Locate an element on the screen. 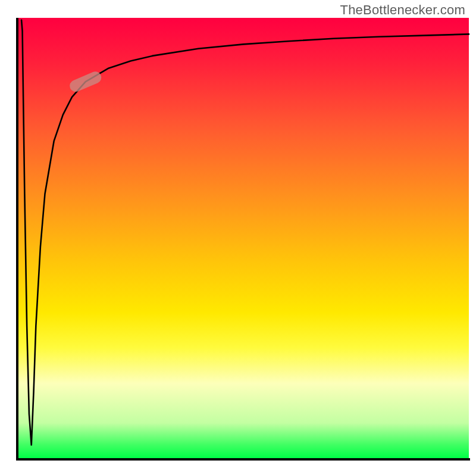 The width and height of the screenshot is (476, 476). y-axis-line is located at coordinates (17, 239).